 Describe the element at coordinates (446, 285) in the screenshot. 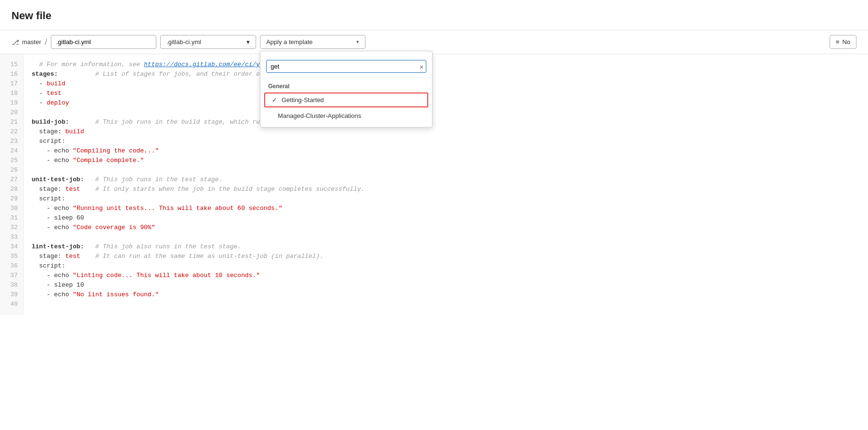

I see `code-line-38: - sleep 10` at that location.